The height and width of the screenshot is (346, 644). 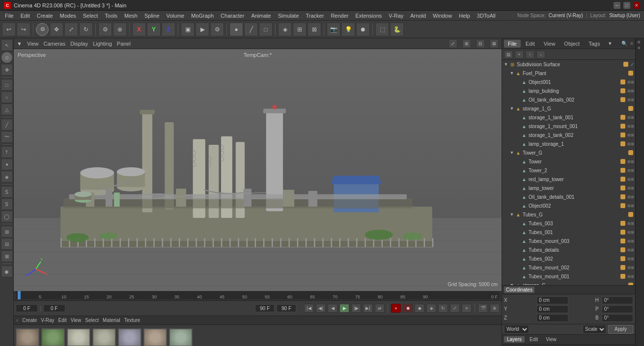 What do you see at coordinates (569, 188) in the screenshot?
I see `tree-item-lamptower: ▶ ▲ lamp_tower ⊞⊠` at bounding box center [569, 188].